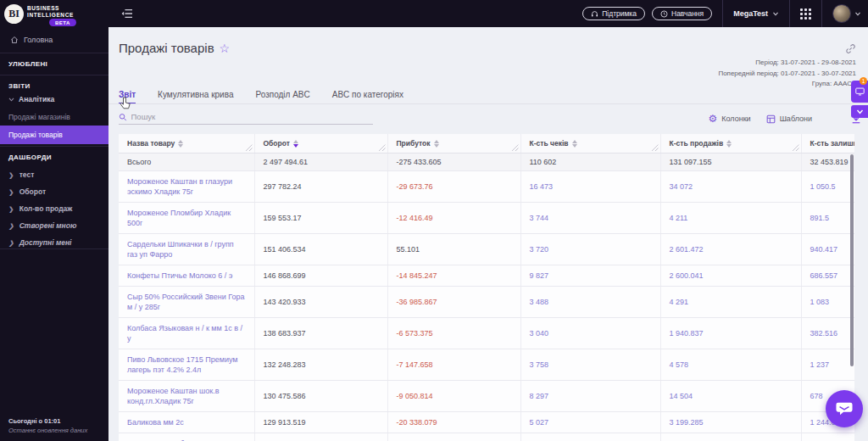  Describe the element at coordinates (186, 302) in the screenshot. I see `product-name-cell: Сыр 50% Российский Звени Гора м / у 285г` at that location.